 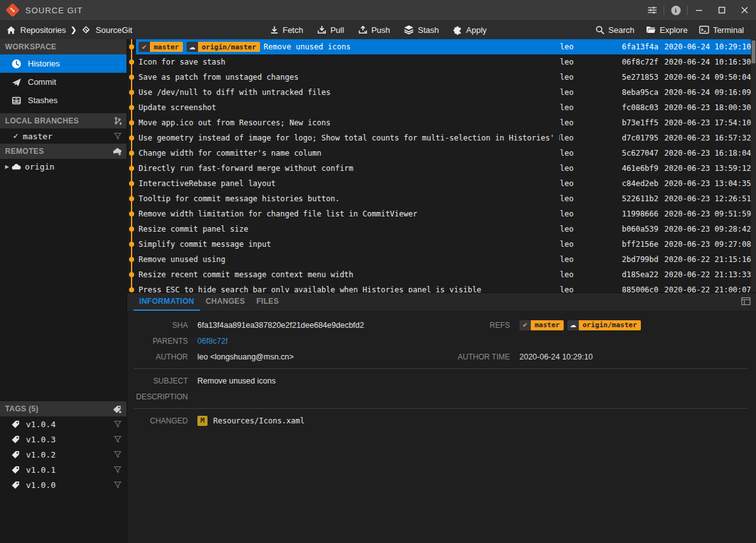 What do you see at coordinates (73, 30) in the screenshot?
I see `chevron-right-icon: ❯` at bounding box center [73, 30].